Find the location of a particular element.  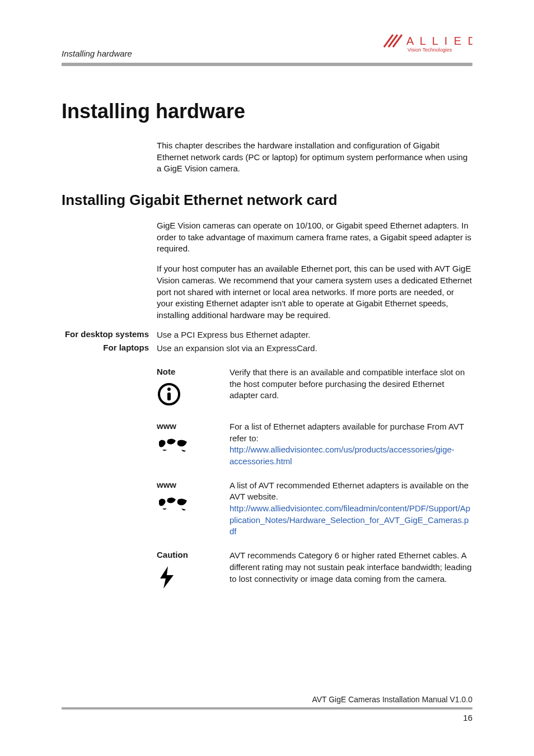

logo-text-top: A L L I E D is located at coordinates (439, 41).